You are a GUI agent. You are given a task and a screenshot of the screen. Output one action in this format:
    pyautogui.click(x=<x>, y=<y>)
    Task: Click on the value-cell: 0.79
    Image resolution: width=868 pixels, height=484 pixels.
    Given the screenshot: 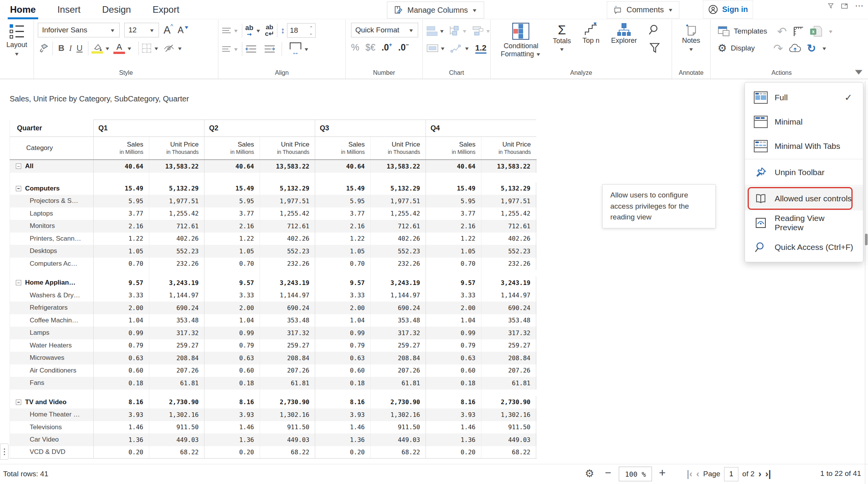 What is the action you would take?
    pyautogui.click(x=343, y=346)
    